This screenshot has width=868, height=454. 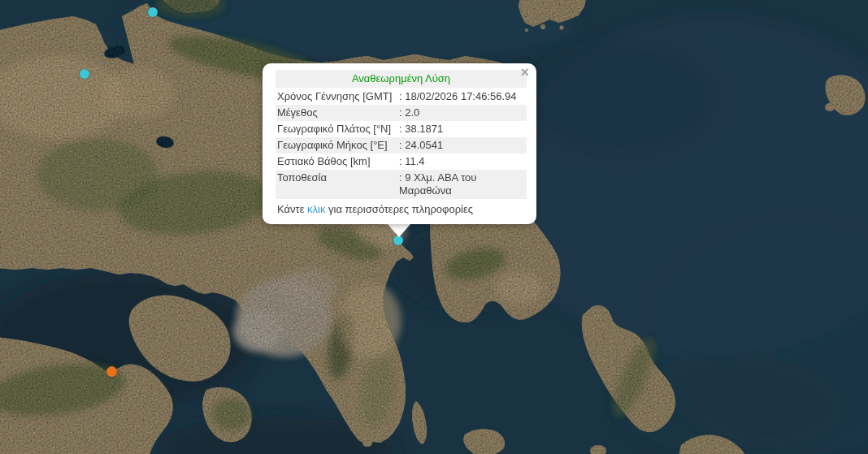 I want to click on footer-text: Κάντε, so click(x=293, y=210).